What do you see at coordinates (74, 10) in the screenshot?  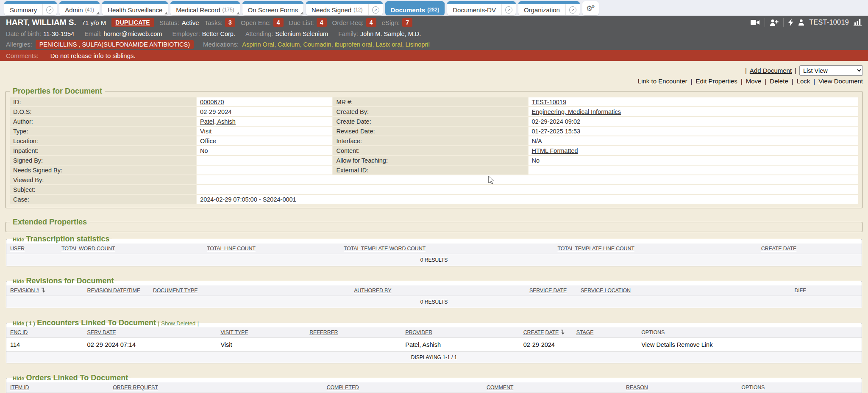 I see `tab-label: Admin` at bounding box center [74, 10].